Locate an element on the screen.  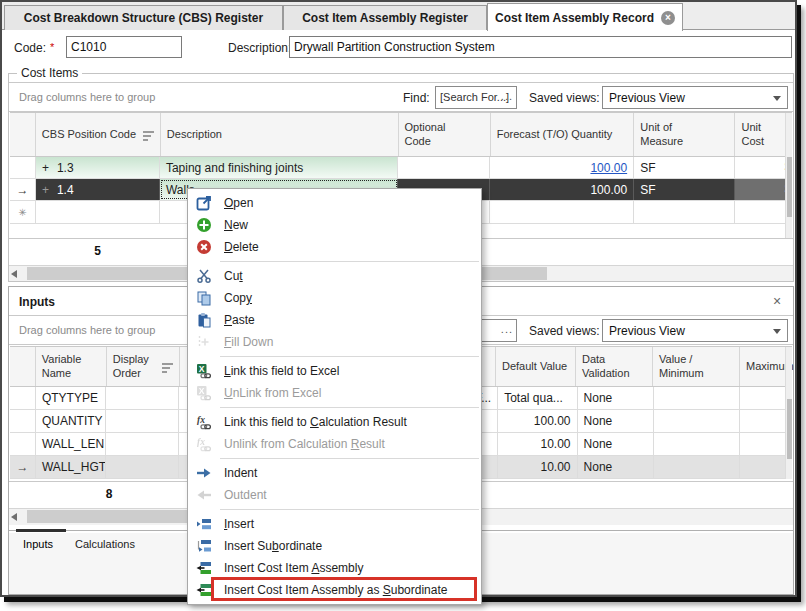
saved-views-label: Saved views: is located at coordinates (564, 331).